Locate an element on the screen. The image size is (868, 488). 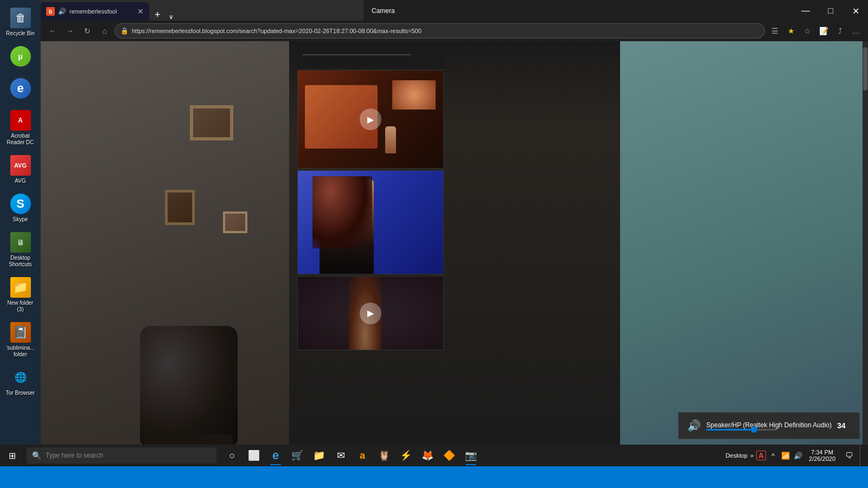
volume-fill is located at coordinates (730, 429).